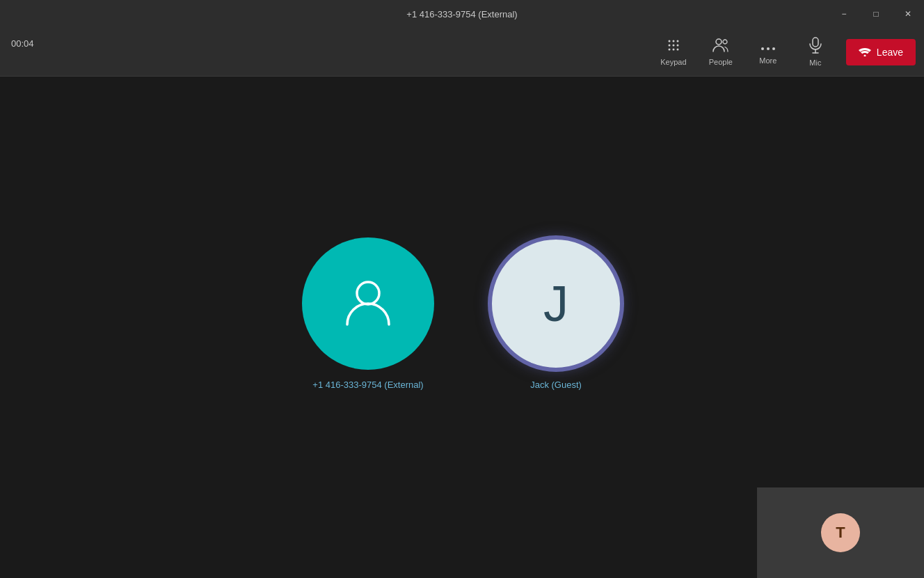 The height and width of the screenshot is (578, 924). I want to click on window-title: +1 416-333-9754 (External), so click(462, 14).